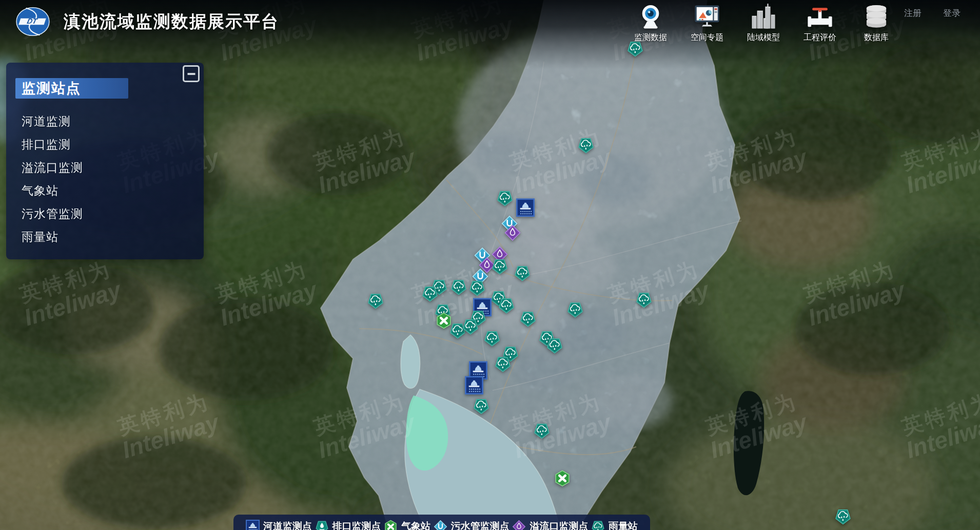 The height and width of the screenshot is (530, 980). Describe the element at coordinates (105, 161) in the screenshot. I see `monitor-station-panel: 监测站点 河道监测 排口监测 溢流口监测 气象站 污水管监测 雨量站` at that location.